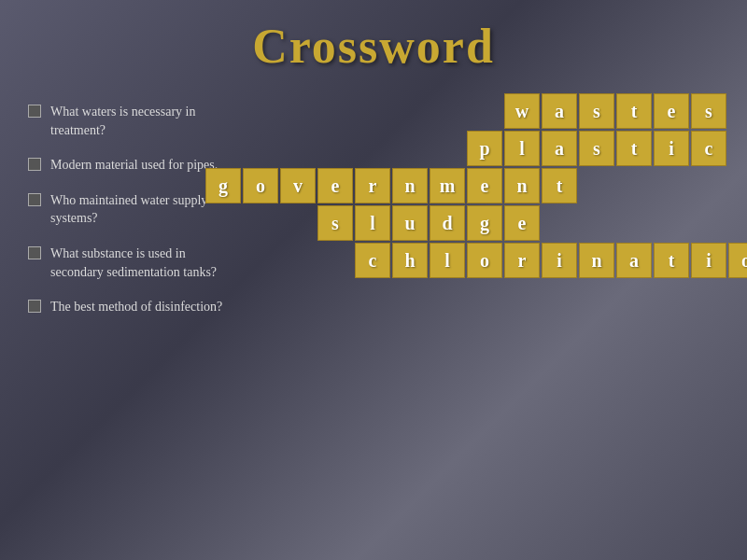 The width and height of the screenshot is (747, 560). I want to click on cell-wastes-3: t, so click(634, 111).